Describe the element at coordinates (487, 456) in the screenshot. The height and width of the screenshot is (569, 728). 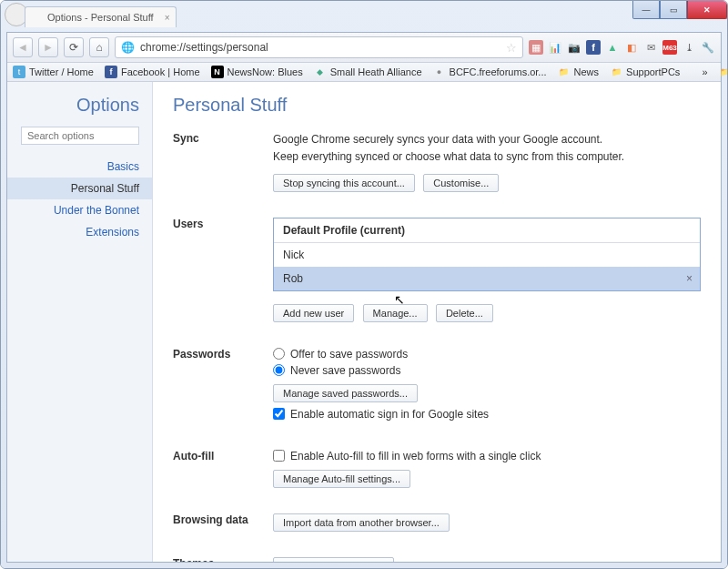
I see `enable-autofill-checkbox: Enable Auto-fill to fill in web forms wi…` at that location.